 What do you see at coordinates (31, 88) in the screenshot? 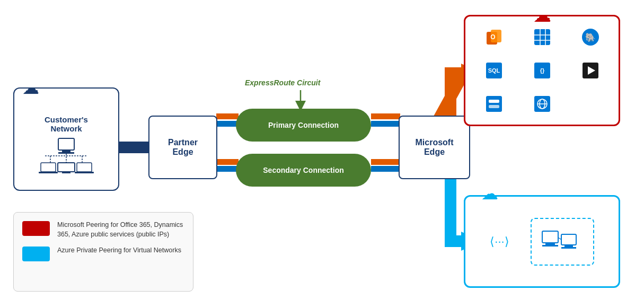
I see `customer-cloud-icon: ☁` at bounding box center [31, 88].